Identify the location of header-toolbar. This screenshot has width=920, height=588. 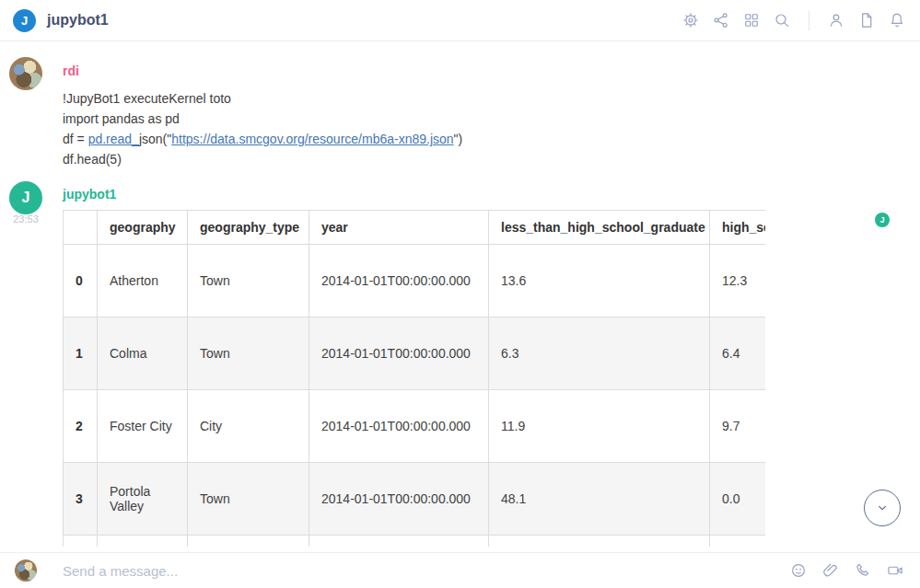
(794, 20).